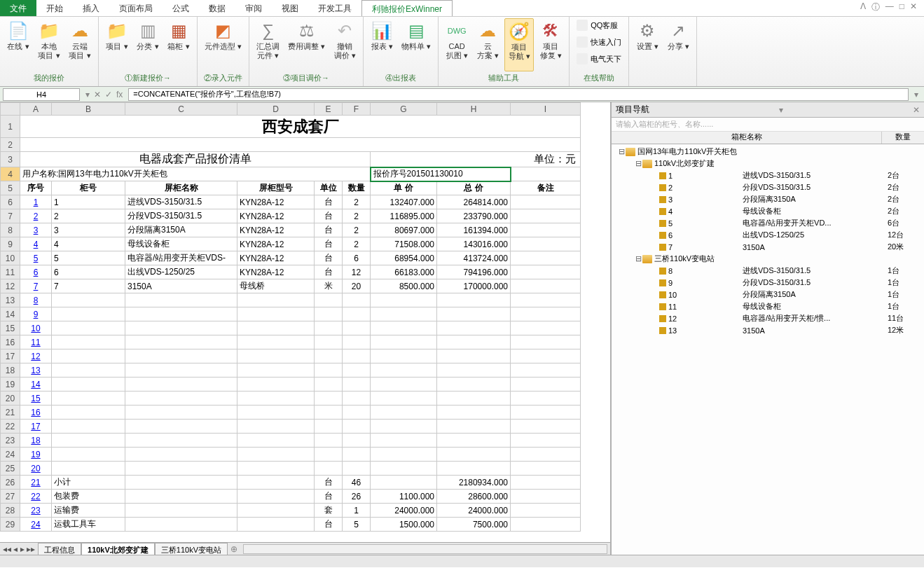 The width and height of the screenshot is (924, 568). Describe the element at coordinates (546, 109) in the screenshot. I see `col-I: I` at that location.